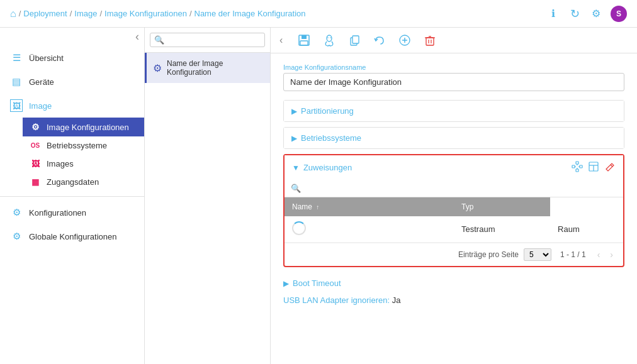 The image size is (637, 364). What do you see at coordinates (454, 67) in the screenshot?
I see `field-label: Image Konfigurationsname` at bounding box center [454, 67].